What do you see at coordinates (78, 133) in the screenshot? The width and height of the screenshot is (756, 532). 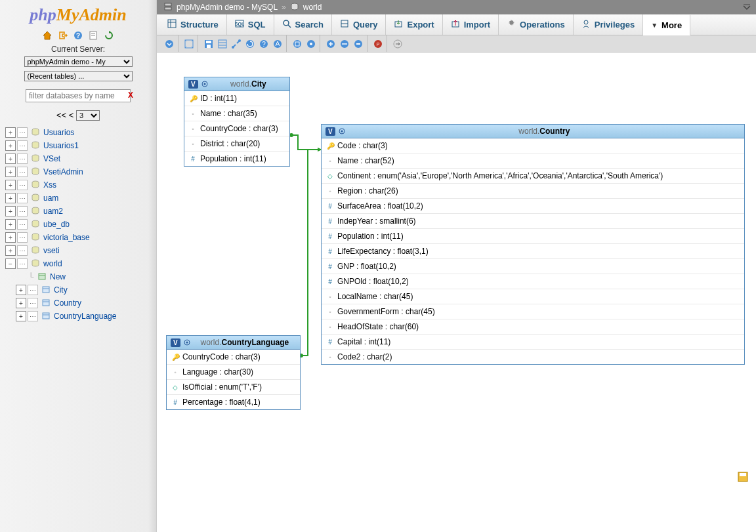 I see `db-item-usuarios: +⋯Usuarios` at bounding box center [78, 133].